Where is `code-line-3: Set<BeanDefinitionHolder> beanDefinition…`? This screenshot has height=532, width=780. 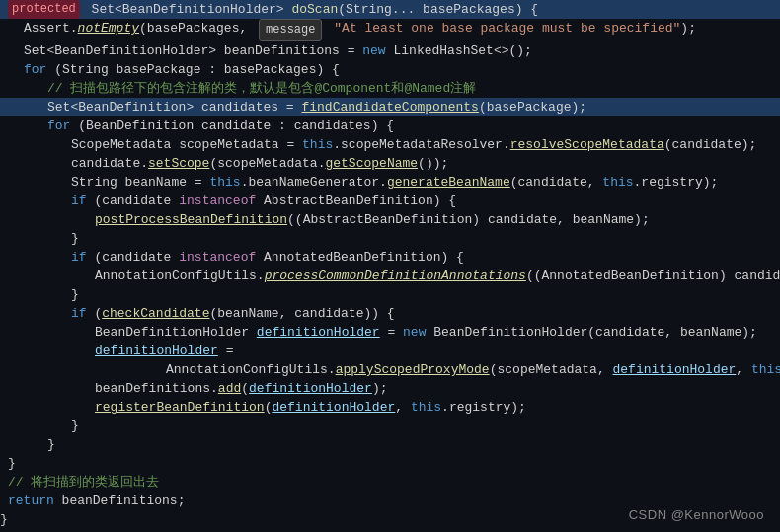 code-line-3: Set<BeanDefinitionHolder> beanDefinition… is located at coordinates (390, 51).